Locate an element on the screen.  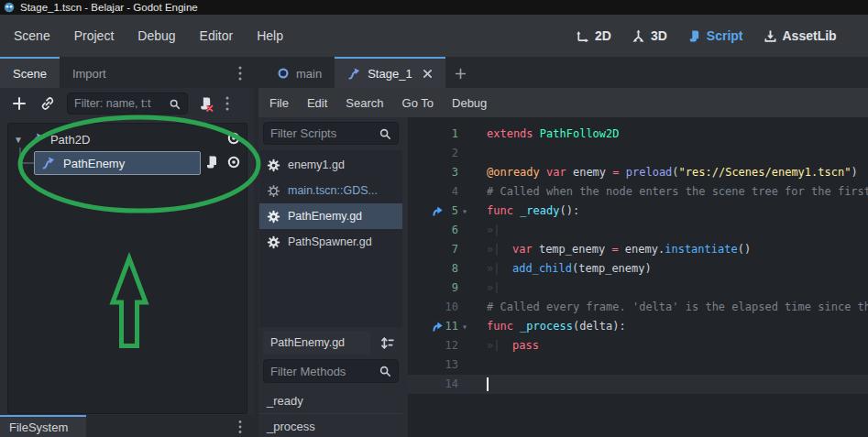
code-line-8: 8»|add_child(temp_enemy) is located at coordinates (638, 269).